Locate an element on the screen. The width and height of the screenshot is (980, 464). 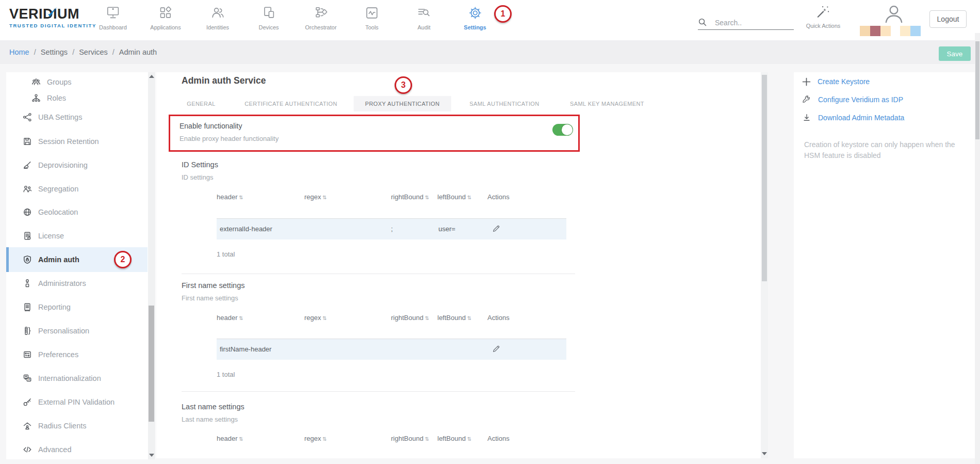
section-divider is located at coordinates (379, 391).